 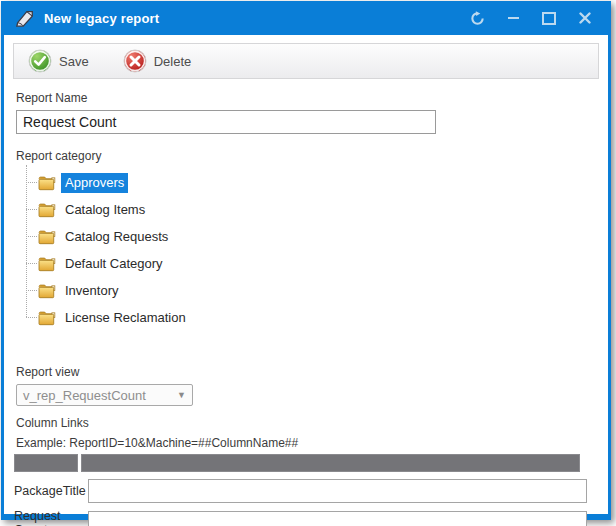 I want to click on column-links-label: Column Links, so click(x=306, y=423).